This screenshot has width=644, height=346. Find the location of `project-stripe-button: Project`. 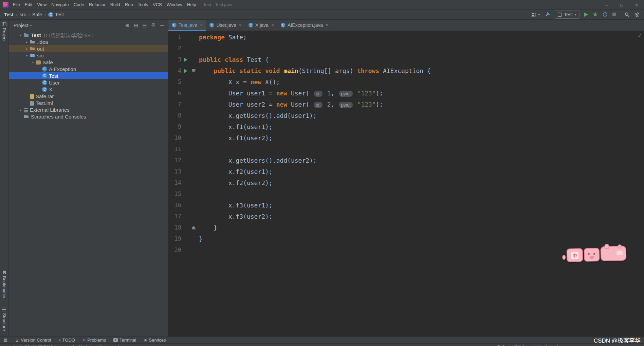

project-stripe-button: Project is located at coordinates (4, 32).